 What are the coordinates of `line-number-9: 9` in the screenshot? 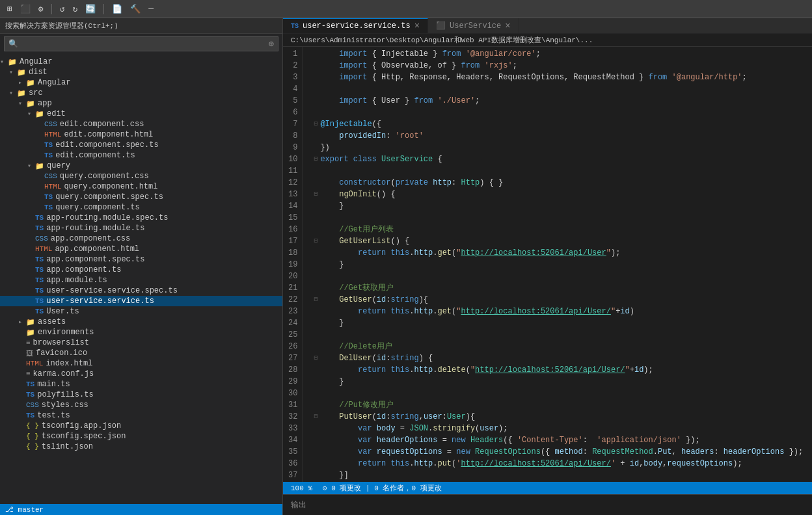 It's located at (293, 148).